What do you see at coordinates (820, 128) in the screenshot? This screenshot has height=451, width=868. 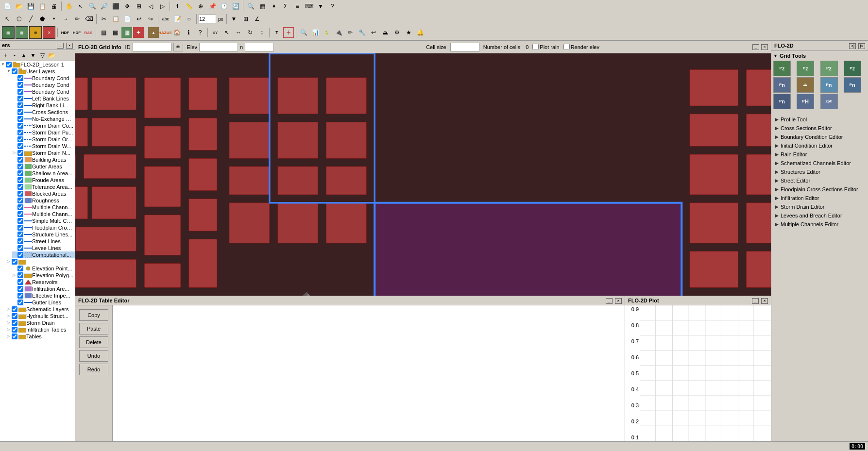 I see `editor-cross-sections: ▶ Cross Sections Editor` at bounding box center [820, 128].